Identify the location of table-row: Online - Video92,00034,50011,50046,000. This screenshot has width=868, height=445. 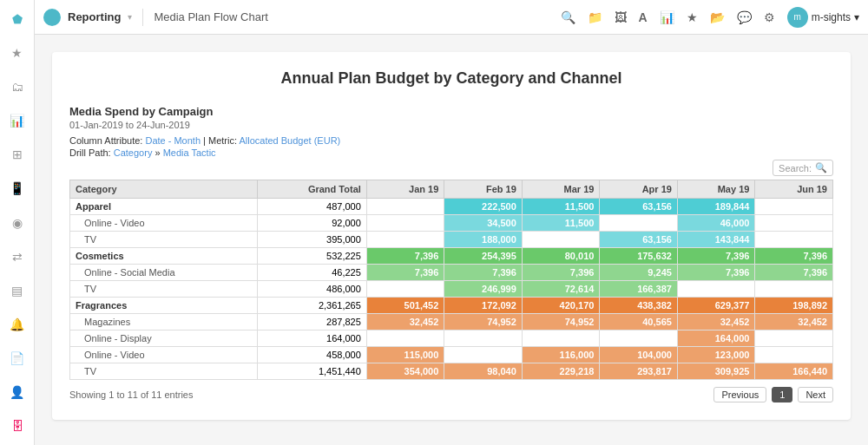
(451, 224).